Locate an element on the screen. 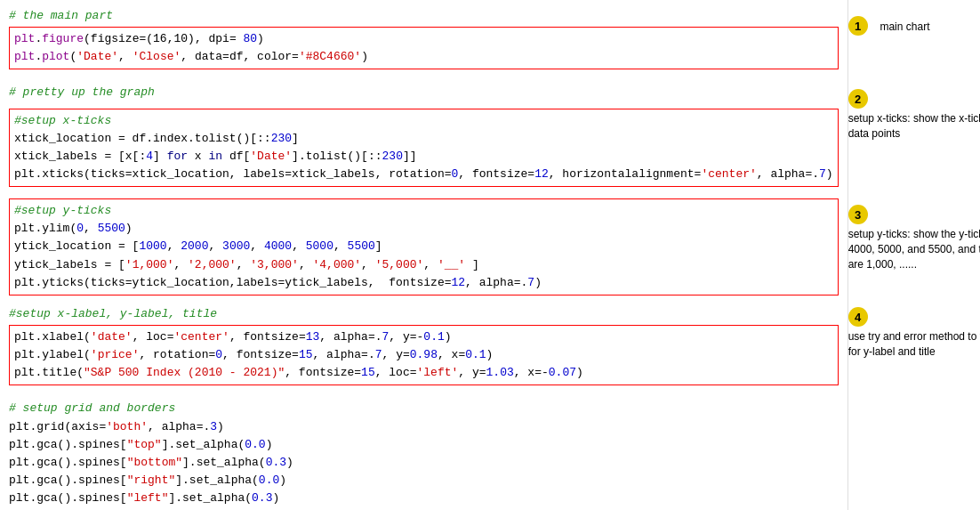 This screenshot has height=510, width=980. grid-line-3: plt.gca().spines["bottom"].set_alpha(0.3… is located at coordinates (423, 463).